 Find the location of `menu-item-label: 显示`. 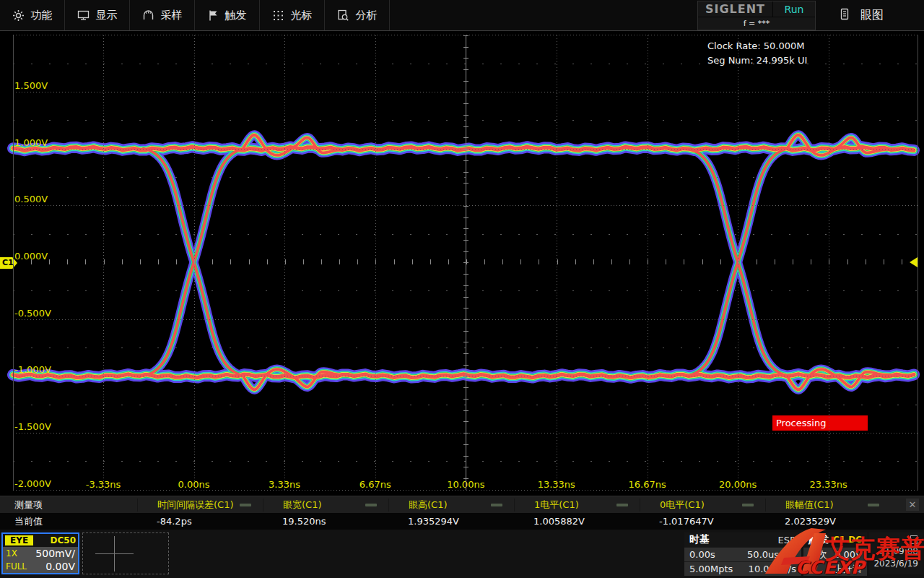

menu-item-label: 显示 is located at coordinates (107, 16).